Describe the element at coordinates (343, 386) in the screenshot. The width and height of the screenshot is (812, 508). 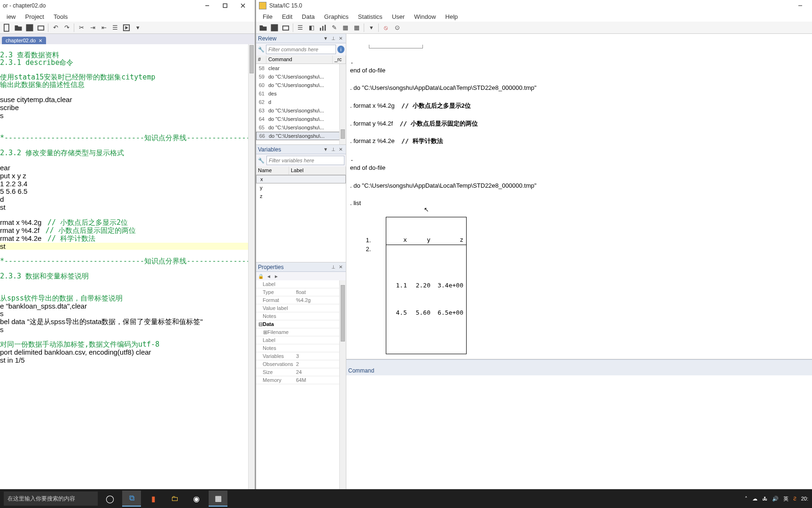
I see `properties-vscroll` at that location.